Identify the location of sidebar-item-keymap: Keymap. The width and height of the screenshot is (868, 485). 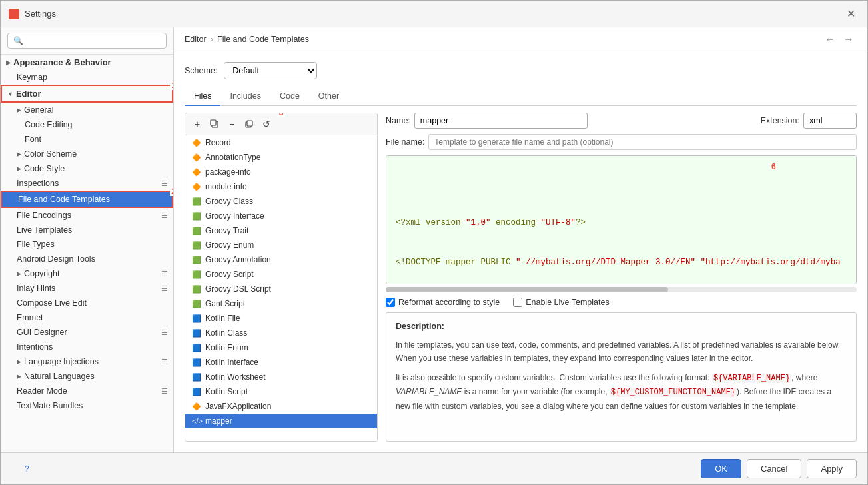
(87, 77).